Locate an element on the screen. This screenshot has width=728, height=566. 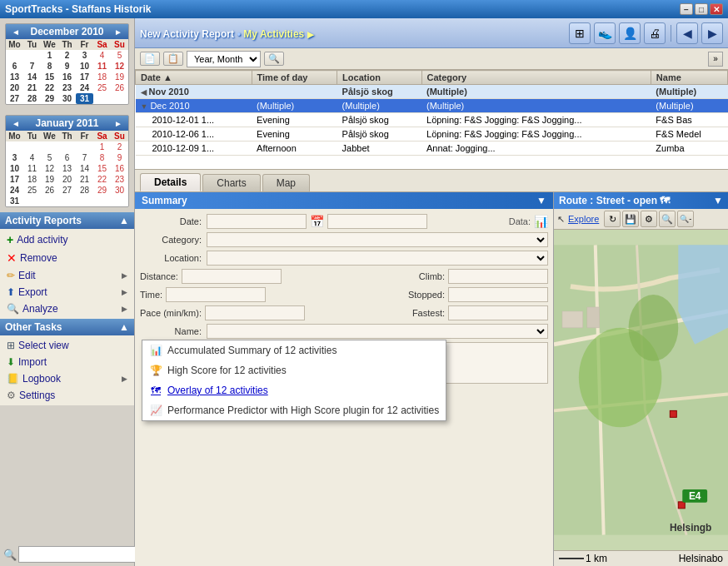
table-row: 2010-12-06 1... Evening Pålsjö skog Löpn… is located at coordinates (431, 135).